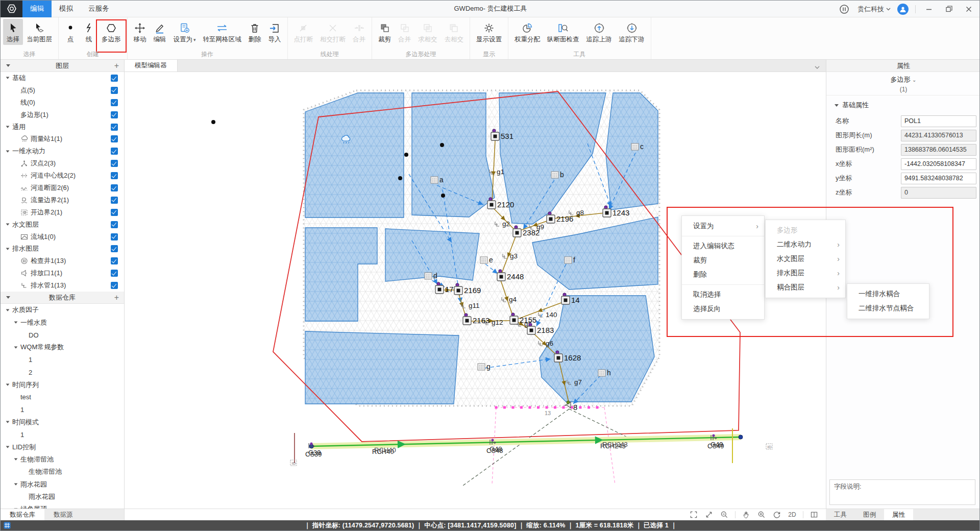  Describe the element at coordinates (969, 9) in the screenshot. I see `close-button` at that location.